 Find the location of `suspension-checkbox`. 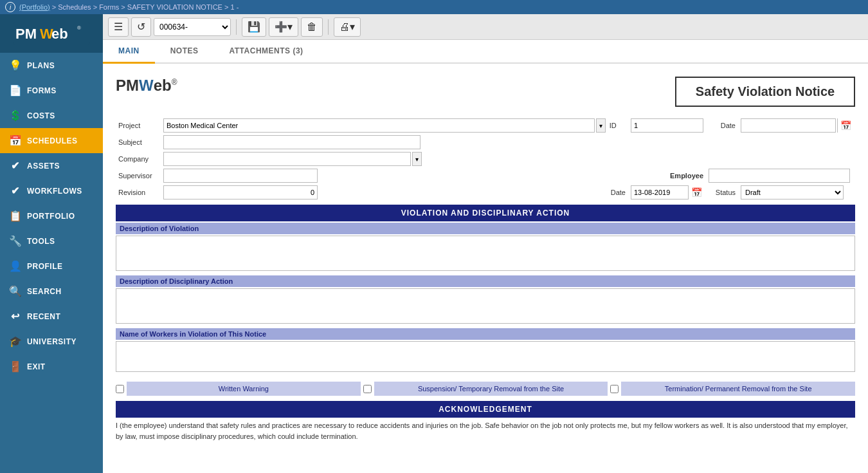

suspension-checkbox is located at coordinates (368, 389).